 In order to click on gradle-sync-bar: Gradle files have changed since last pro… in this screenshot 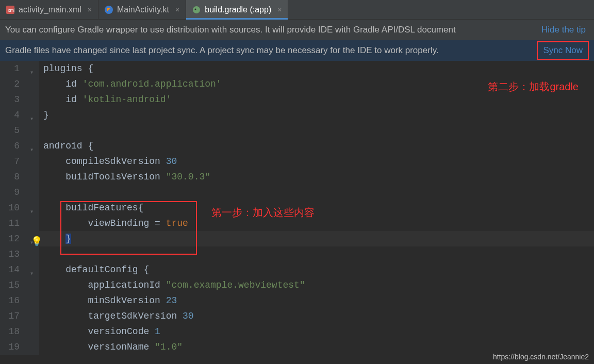, I will do `click(297, 51)`.